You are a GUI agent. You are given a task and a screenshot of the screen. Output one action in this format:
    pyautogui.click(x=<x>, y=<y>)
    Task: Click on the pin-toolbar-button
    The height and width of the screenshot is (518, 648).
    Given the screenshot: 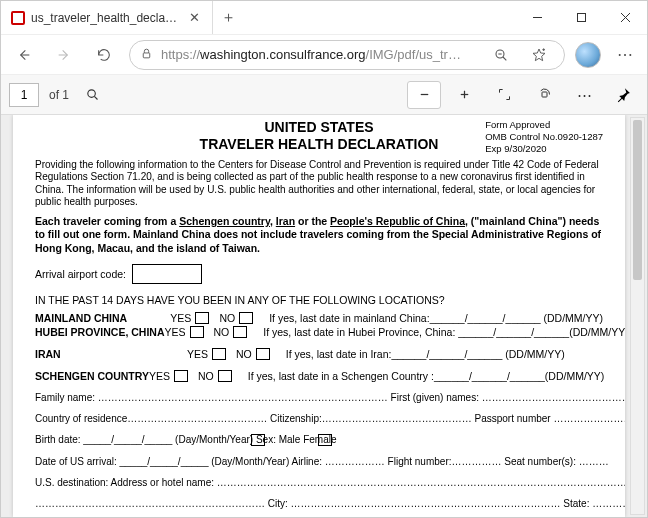 What is the action you would take?
    pyautogui.click(x=623, y=95)
    